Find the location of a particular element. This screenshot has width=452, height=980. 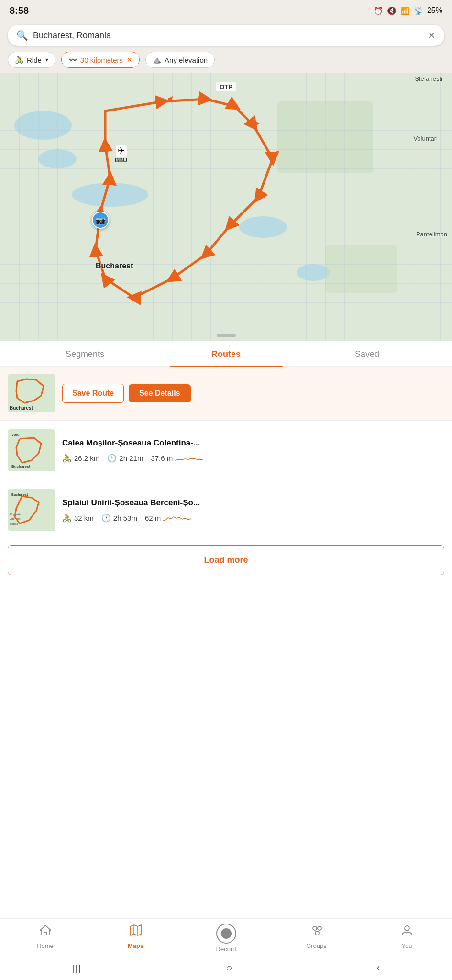

bike-stat-icon2: 🚴 is located at coordinates (67, 518).